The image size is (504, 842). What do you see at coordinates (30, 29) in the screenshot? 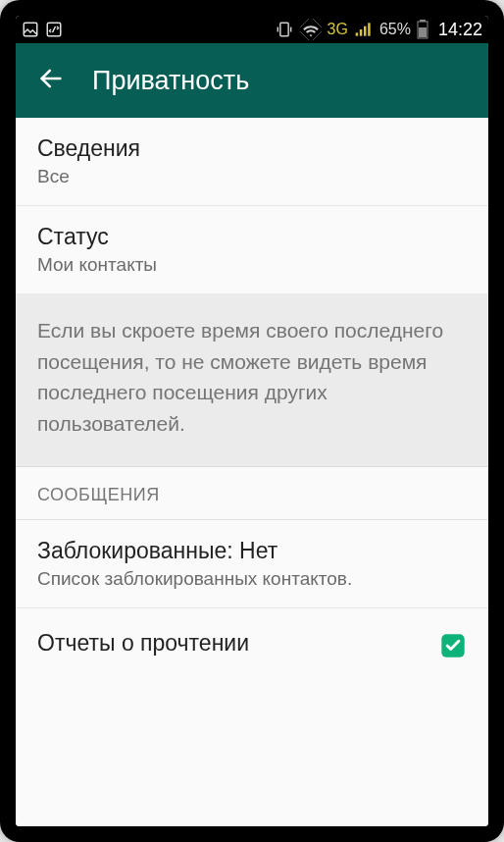
I see `image-icon` at bounding box center [30, 29].